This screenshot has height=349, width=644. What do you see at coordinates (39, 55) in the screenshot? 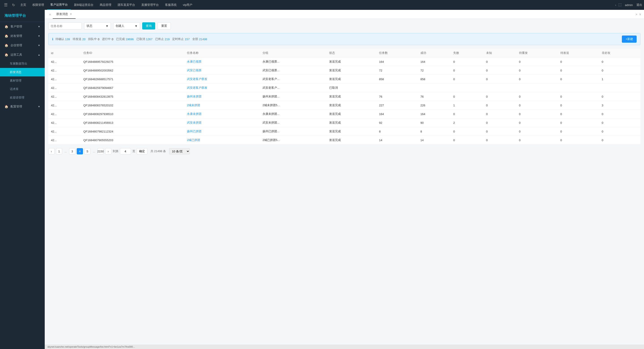
I see `chevron-up-icon: ▲` at bounding box center [39, 55].